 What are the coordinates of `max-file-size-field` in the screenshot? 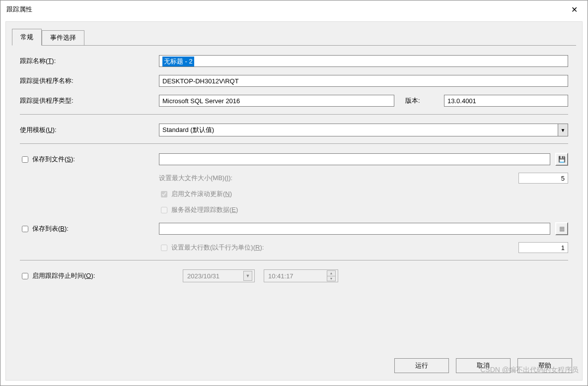 It's located at (543, 178).